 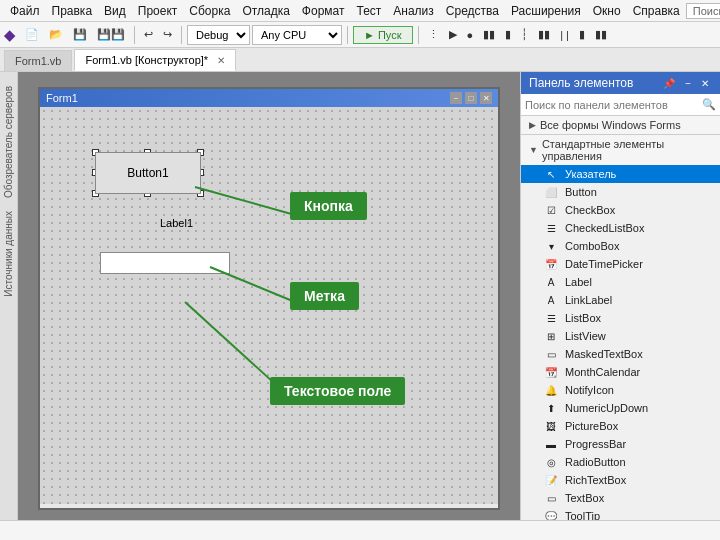 I want to click on menu-debug: Отладка, so click(x=266, y=11).